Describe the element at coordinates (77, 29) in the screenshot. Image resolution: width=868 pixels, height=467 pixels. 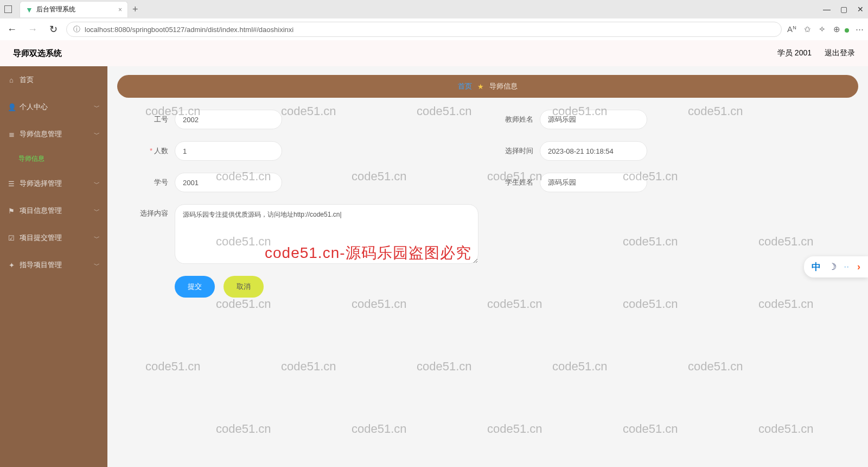
I see `site-info-icon: ⓘ` at that location.